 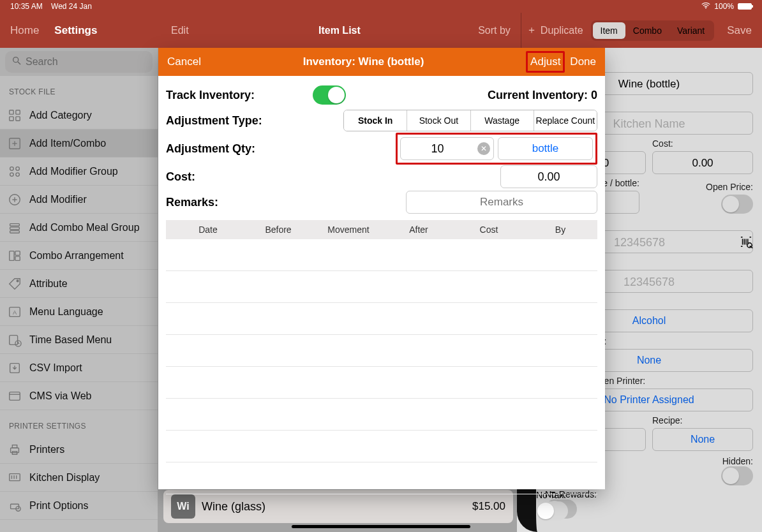 I want to click on sidebar-add-category: Add Category, so click(x=79, y=115).